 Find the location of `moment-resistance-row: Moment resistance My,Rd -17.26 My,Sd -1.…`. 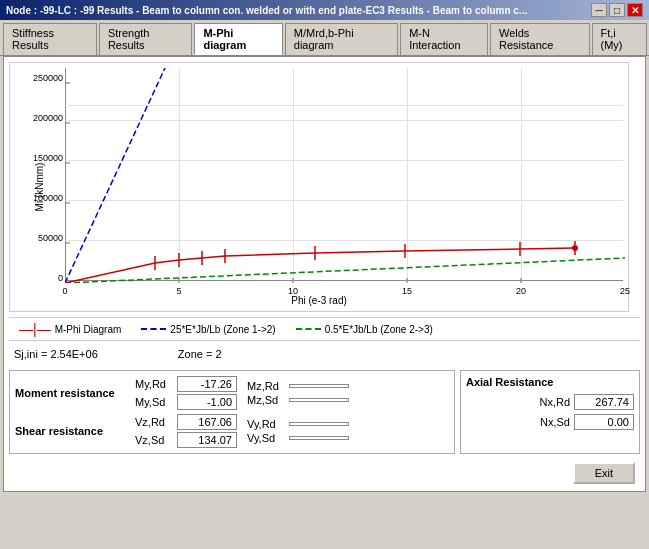

moment-resistance-row: Moment resistance My,Rd -17.26 My,Sd -1.… is located at coordinates (232, 393).